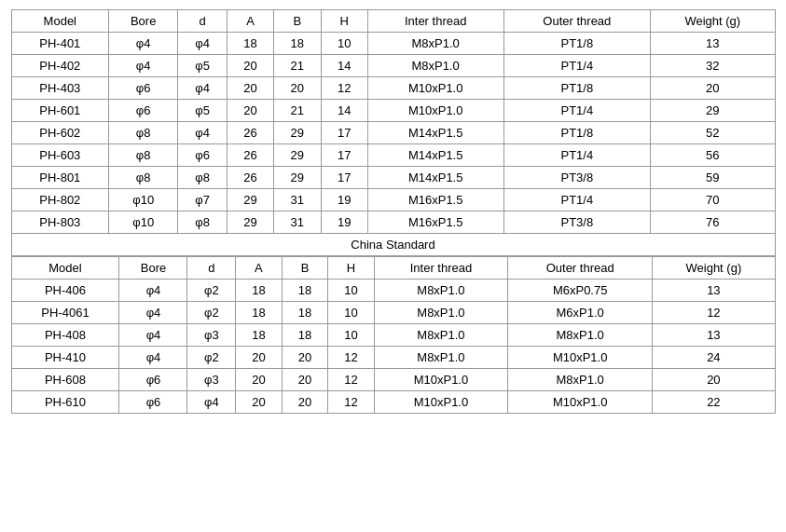  Describe the element at coordinates (580, 291) in the screenshot. I see `table-cell: M6xP0.75` at that location.